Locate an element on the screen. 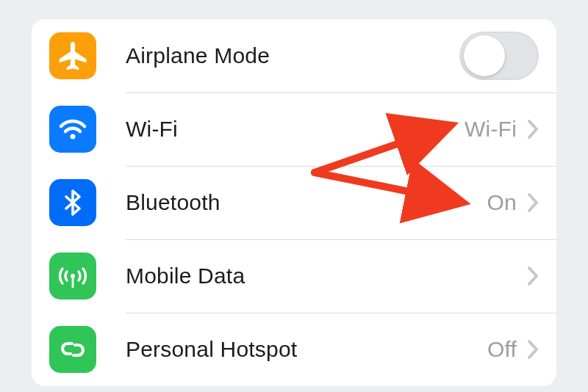 The image size is (588, 392). bluetooth-label: Bluetooth is located at coordinates (306, 203).